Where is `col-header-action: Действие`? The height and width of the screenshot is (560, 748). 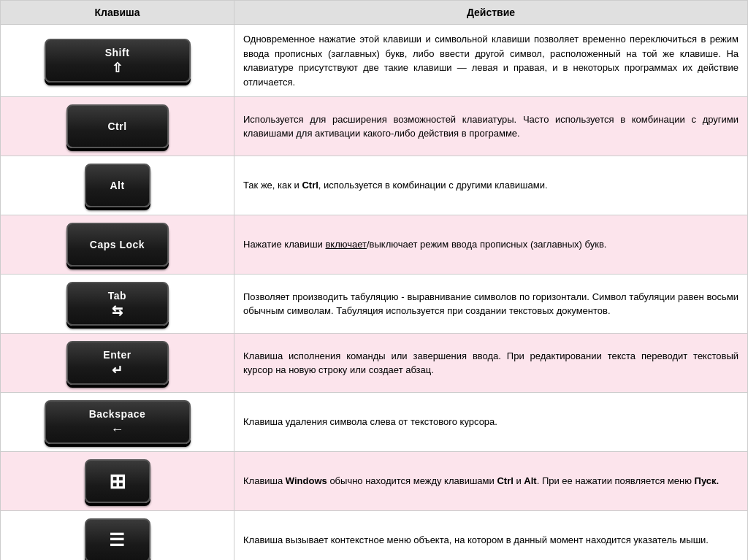
col-header-action: Действие is located at coordinates (491, 13).